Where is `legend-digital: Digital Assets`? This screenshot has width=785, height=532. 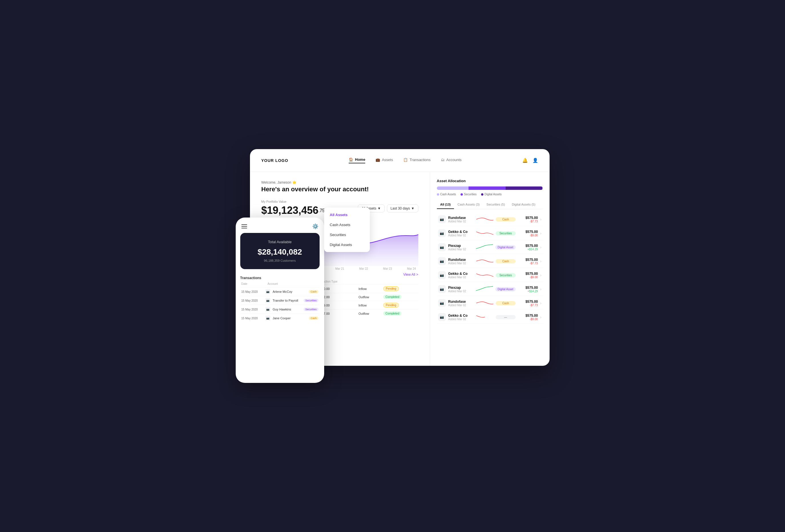
legend-digital: Digital Assets is located at coordinates (491, 194).